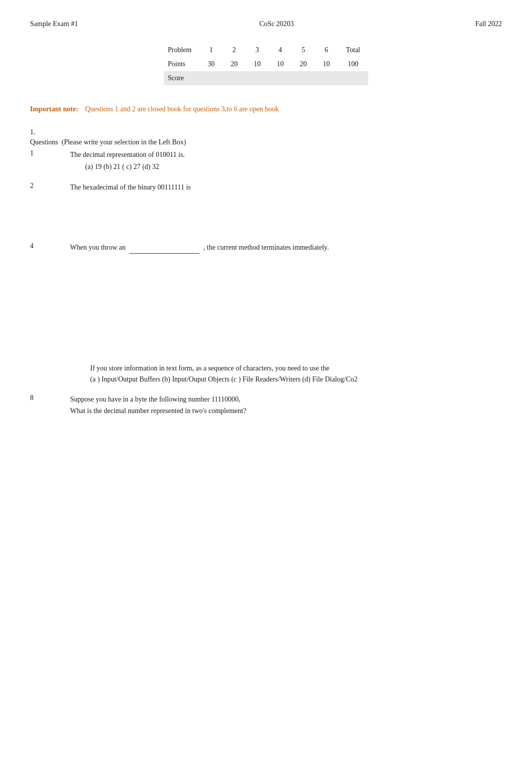 The image size is (532, 780). Describe the element at coordinates (286, 405) in the screenshot. I see `q8-content: Suppose you have in a byte the following…` at that location.